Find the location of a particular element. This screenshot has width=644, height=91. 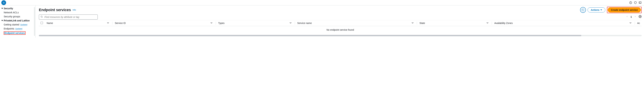

sidebar-scrollbar is located at coordinates (34, 21).